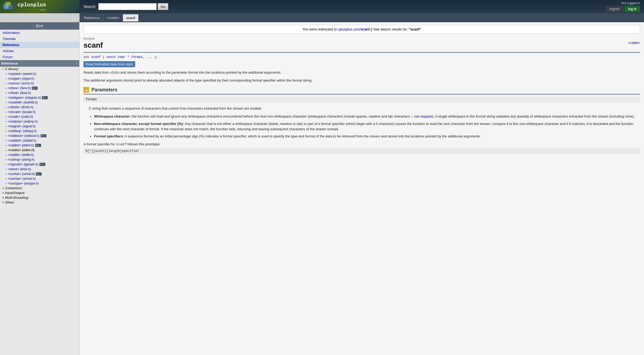 The height and width of the screenshot is (355, 644). What do you see at coordinates (634, 43) in the screenshot?
I see `cstdio-header-link: <cstdio>` at bounding box center [634, 43].